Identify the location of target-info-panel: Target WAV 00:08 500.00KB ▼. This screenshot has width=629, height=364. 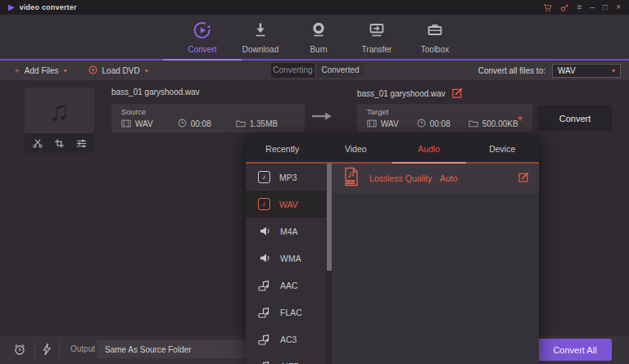
(445, 118).